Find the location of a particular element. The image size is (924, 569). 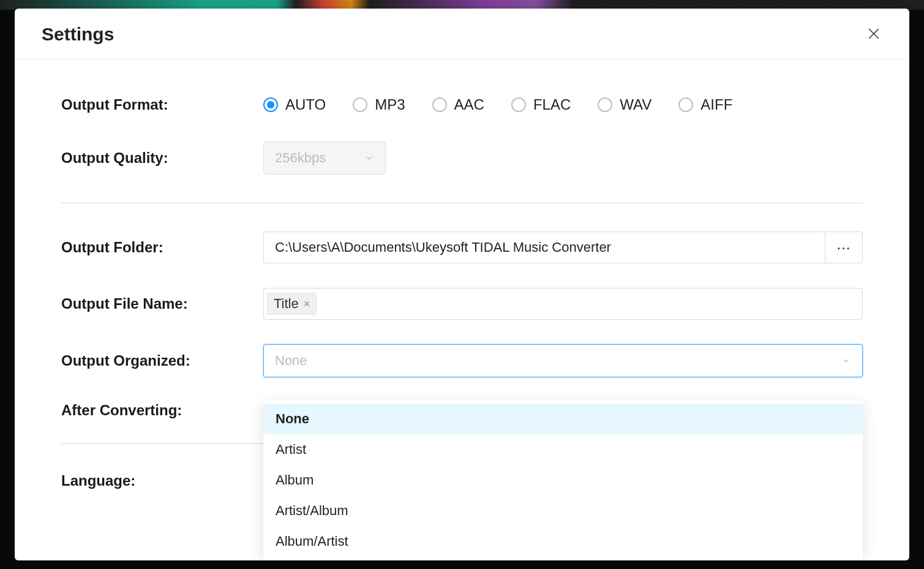

output-organized-placeholder: None is located at coordinates (291, 361).